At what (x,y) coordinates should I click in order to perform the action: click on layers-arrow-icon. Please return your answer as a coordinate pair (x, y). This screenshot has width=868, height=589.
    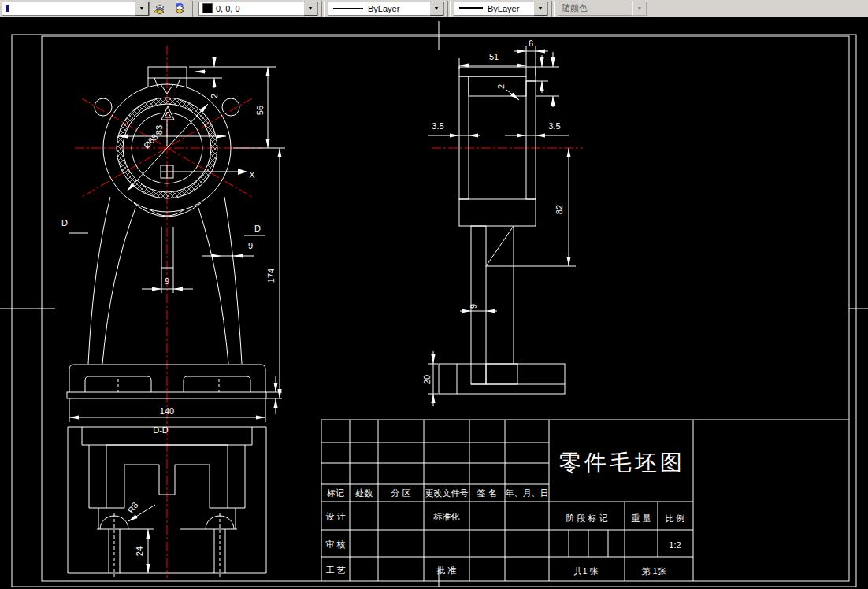
    Looking at the image, I should click on (160, 9).